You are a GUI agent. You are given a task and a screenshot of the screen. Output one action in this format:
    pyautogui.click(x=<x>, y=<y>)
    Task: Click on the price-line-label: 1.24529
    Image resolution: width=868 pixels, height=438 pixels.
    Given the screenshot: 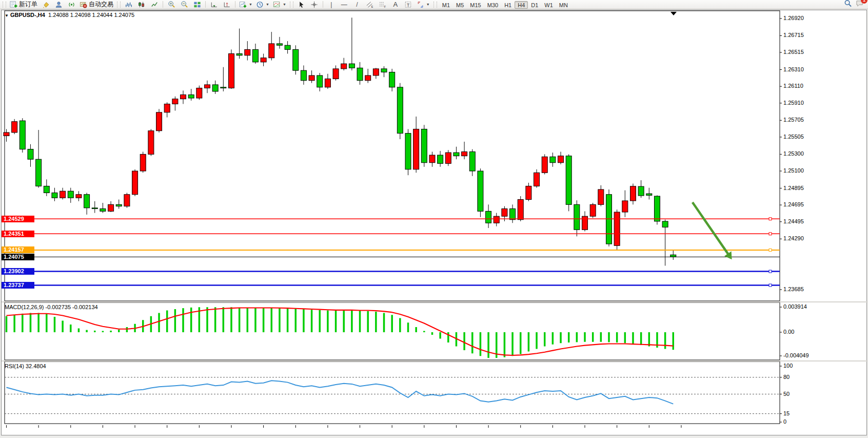 What is the action you would take?
    pyautogui.click(x=18, y=219)
    